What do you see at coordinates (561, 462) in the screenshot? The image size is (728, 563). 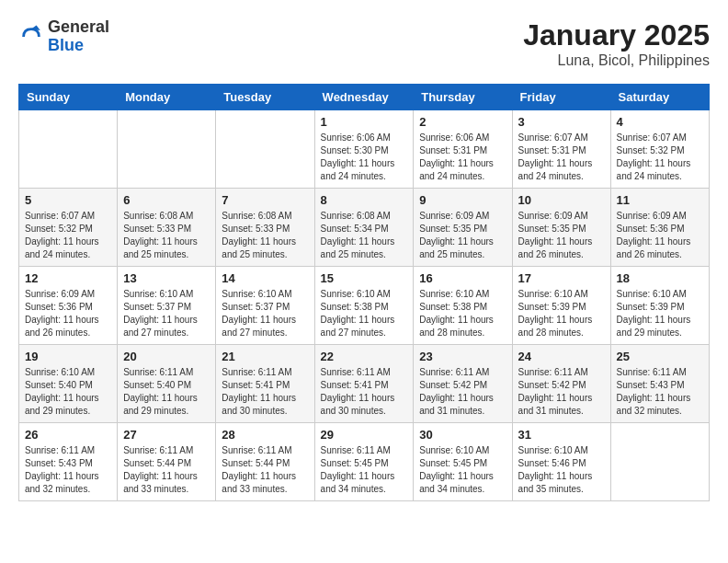 I see `calendar-cell: 31 Sunrise: 6:10 AM Sunset: 5:46 PM Dayl…` at bounding box center [561, 462].